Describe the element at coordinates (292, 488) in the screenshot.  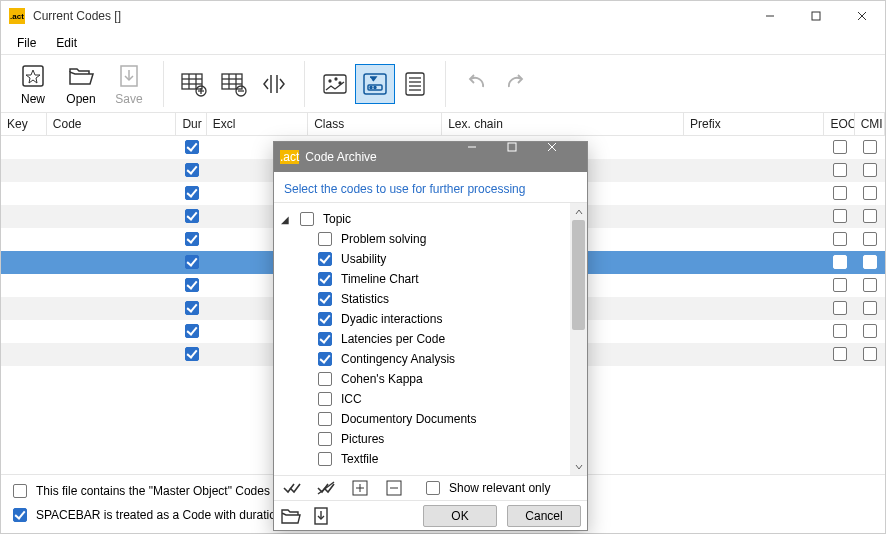
I see `check-all-button` at that location.